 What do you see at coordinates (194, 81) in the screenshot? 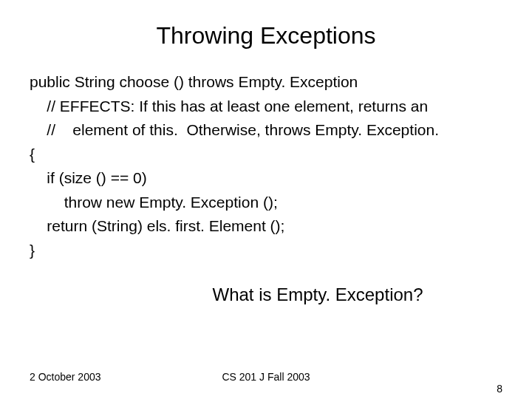
I see `code-line: public String choose () throws Empty. Ex…` at bounding box center [194, 81].